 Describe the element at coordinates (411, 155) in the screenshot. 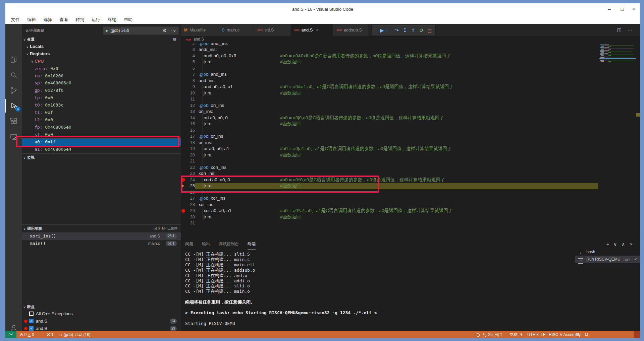

I see `code-line-20: 20 jr ra#函数返回` at that location.